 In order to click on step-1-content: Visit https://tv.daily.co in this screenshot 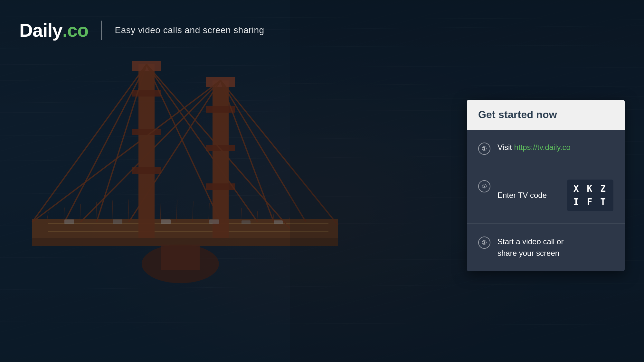, I will do `click(555, 147)`.